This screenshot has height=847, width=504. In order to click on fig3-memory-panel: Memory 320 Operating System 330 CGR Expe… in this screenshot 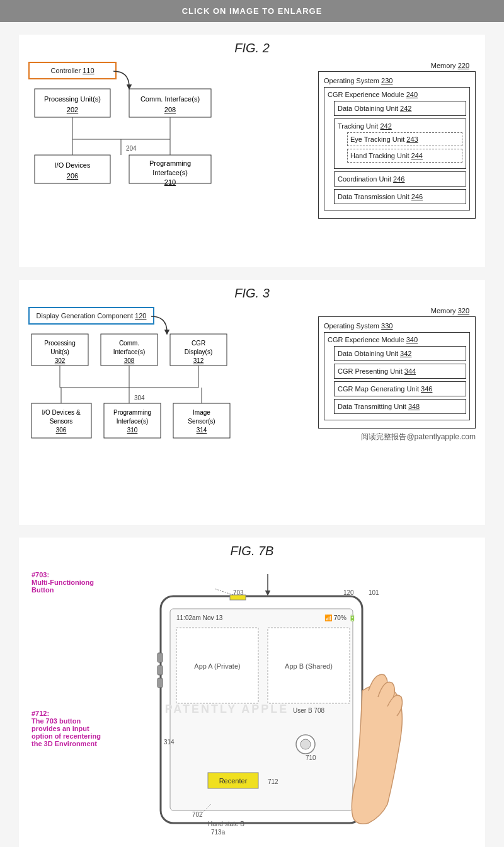, I will do `click(397, 413)`.